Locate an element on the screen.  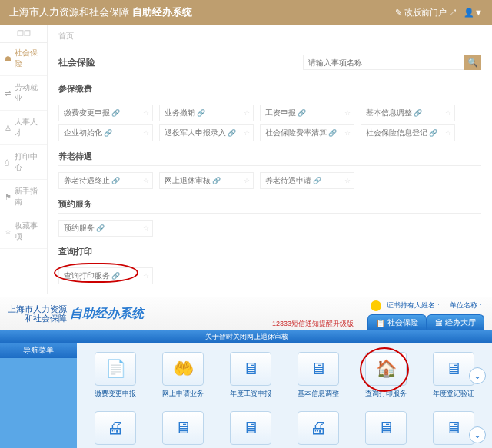
sidebar-item-guide: ⚑新手指南 is located at coordinates (23, 197).